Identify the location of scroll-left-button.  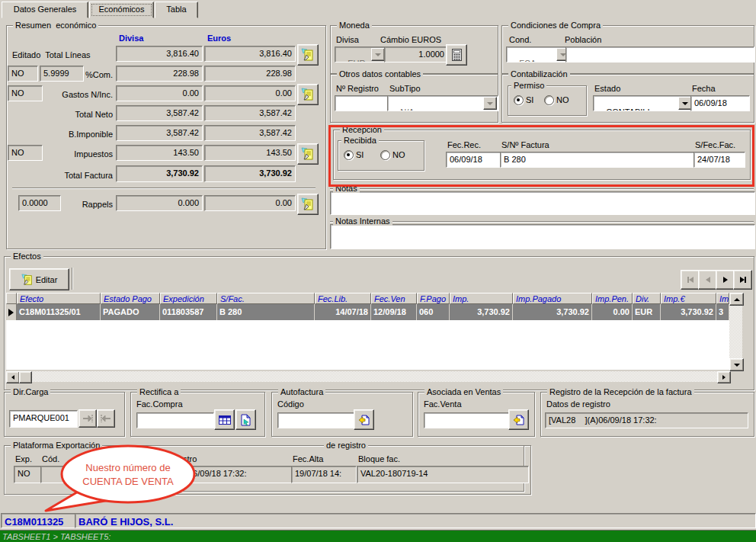
(13, 377).